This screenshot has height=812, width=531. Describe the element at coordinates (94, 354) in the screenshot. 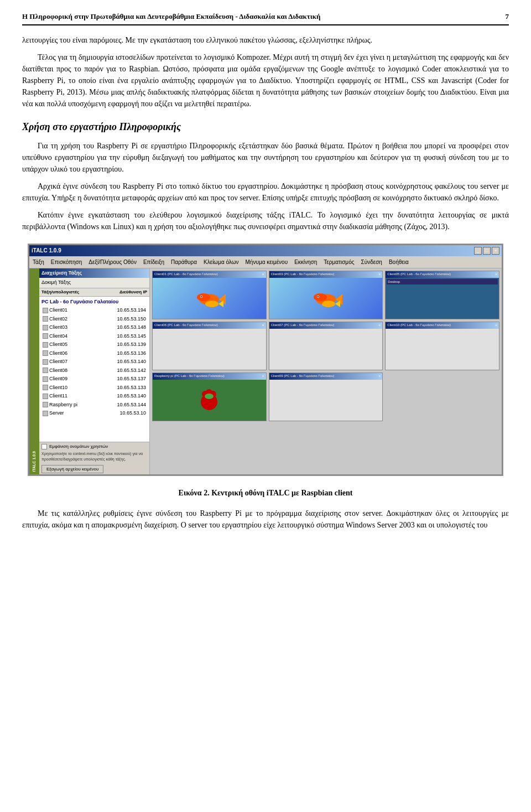

I see `computer-item: Client06 10.65.53.136` at that location.